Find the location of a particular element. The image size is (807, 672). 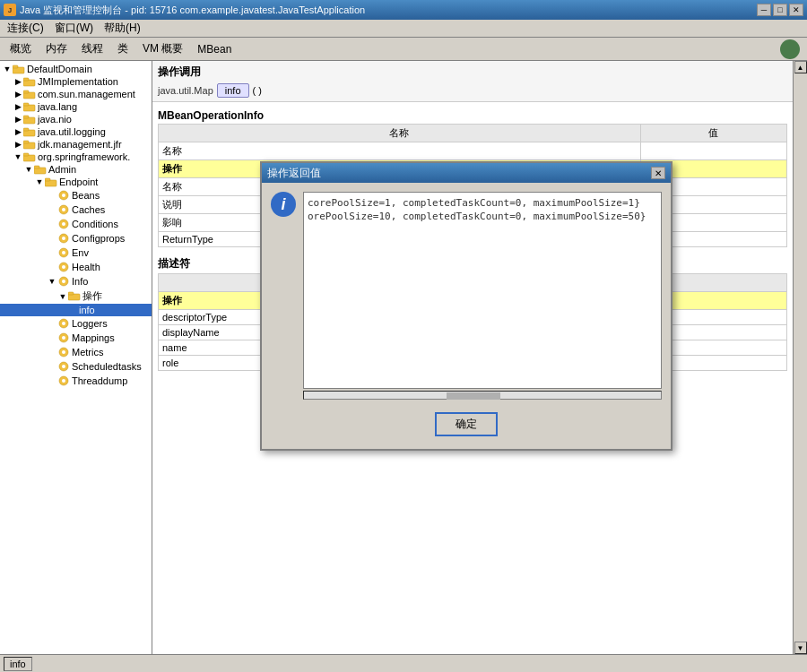

modal-ok-button: 确定 is located at coordinates (466, 425).